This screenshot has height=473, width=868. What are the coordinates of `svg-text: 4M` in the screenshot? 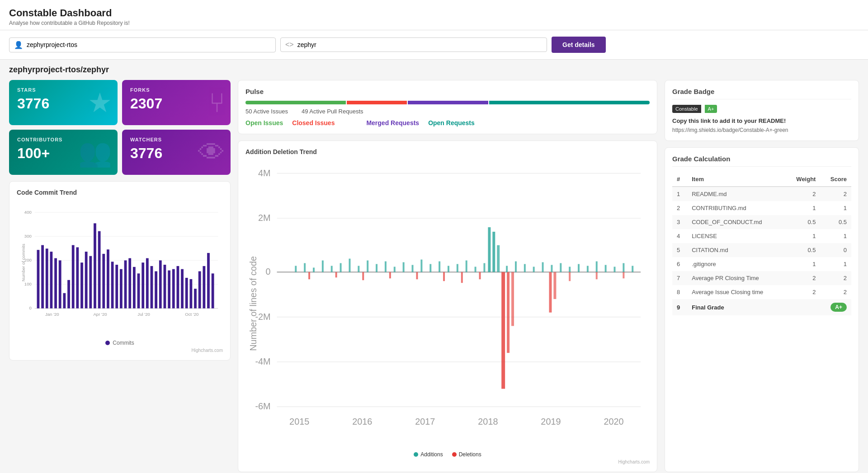 It's located at (264, 173).